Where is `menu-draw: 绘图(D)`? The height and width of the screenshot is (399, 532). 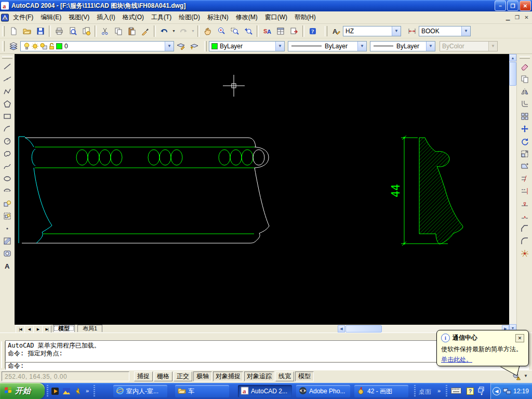 menu-draw: 绘图(D) is located at coordinates (189, 18).